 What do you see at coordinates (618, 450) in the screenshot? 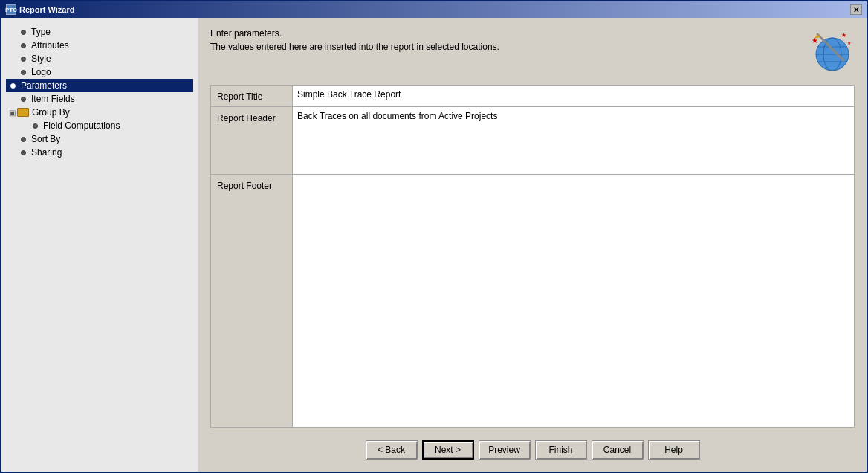
I see `cancel-button: Cancel` at bounding box center [618, 450].